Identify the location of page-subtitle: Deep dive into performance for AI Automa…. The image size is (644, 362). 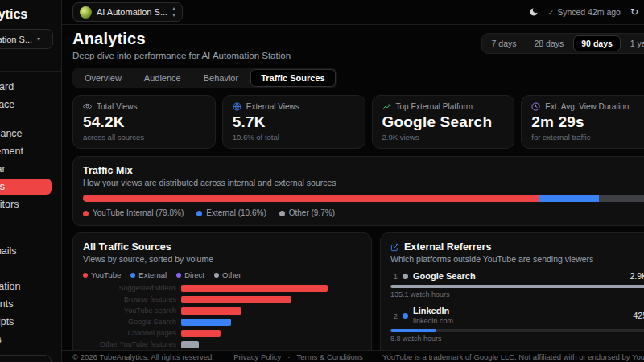
(182, 56).